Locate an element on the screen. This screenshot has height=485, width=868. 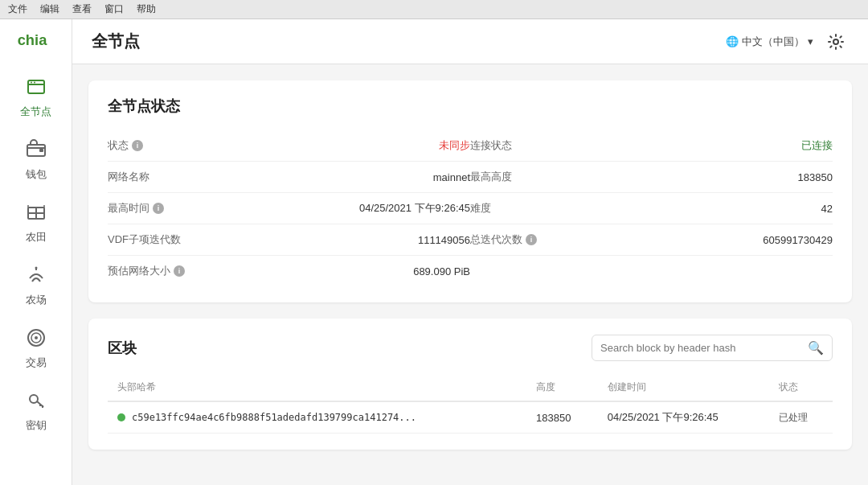
sidebar-item-keys: 密钥 is located at coordinates (35, 409).